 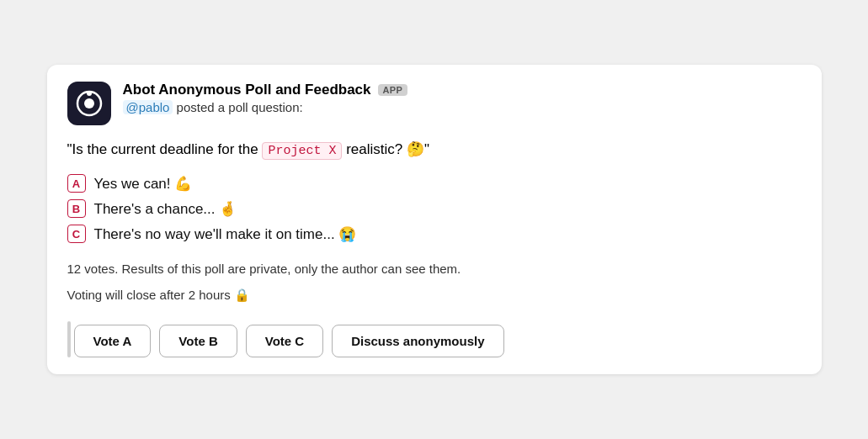 What do you see at coordinates (248, 90) in the screenshot?
I see `app-title: Abot Anonymous Poll and Feedback` at bounding box center [248, 90].